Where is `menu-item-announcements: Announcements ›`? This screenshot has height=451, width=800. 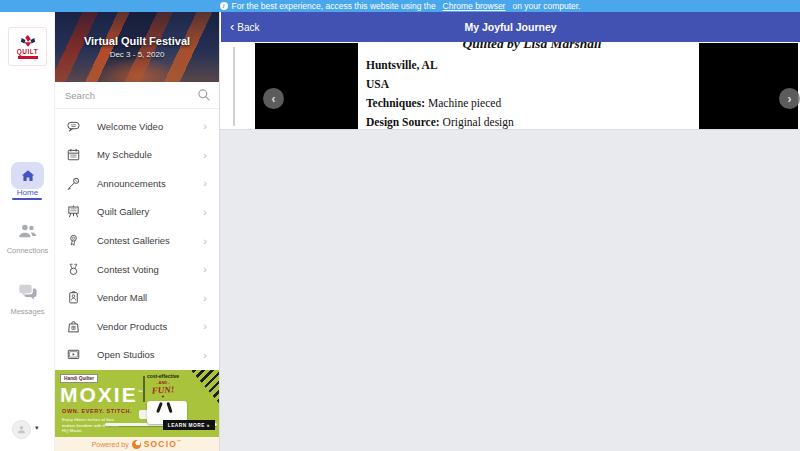 menu-item-announcements: Announcements › is located at coordinates (137, 184).